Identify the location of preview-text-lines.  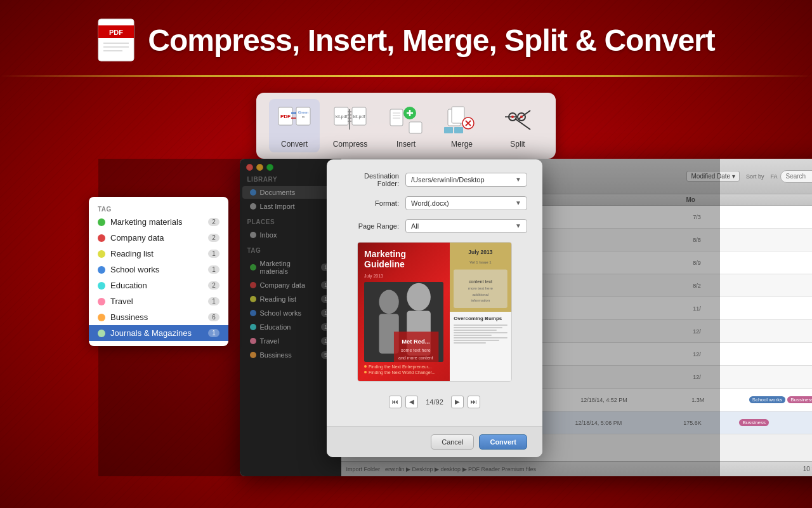
(481, 335).